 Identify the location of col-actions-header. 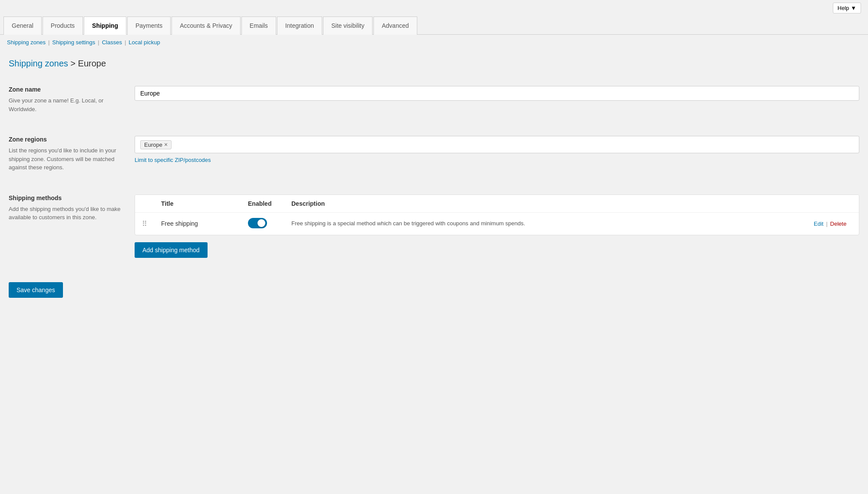
(833, 204).